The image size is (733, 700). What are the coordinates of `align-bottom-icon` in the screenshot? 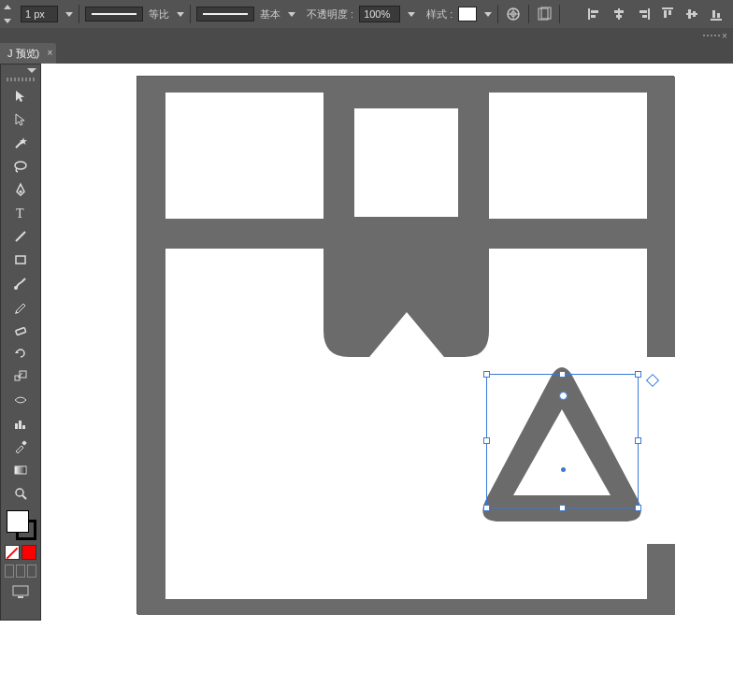 It's located at (716, 14).